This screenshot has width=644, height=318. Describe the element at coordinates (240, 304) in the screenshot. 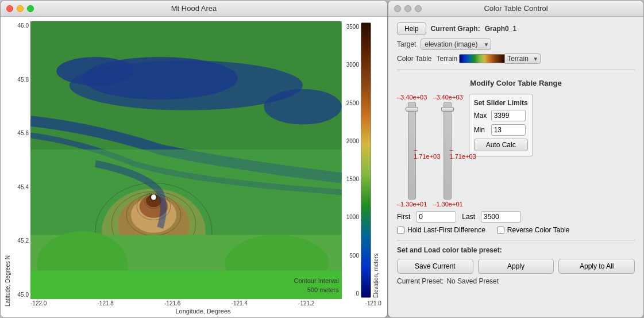

I see `x-tick-4: -121.4` at that location.